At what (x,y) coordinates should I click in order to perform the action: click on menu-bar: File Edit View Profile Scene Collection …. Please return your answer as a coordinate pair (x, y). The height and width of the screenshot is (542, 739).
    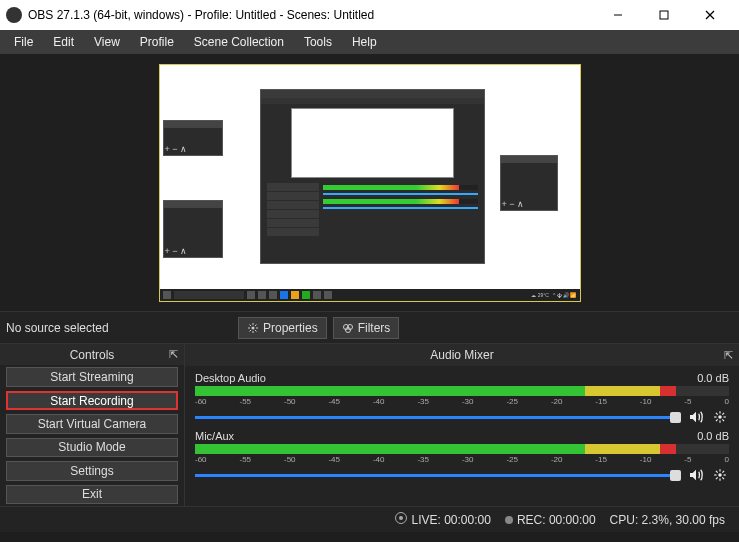
    Looking at the image, I should click on (370, 42).